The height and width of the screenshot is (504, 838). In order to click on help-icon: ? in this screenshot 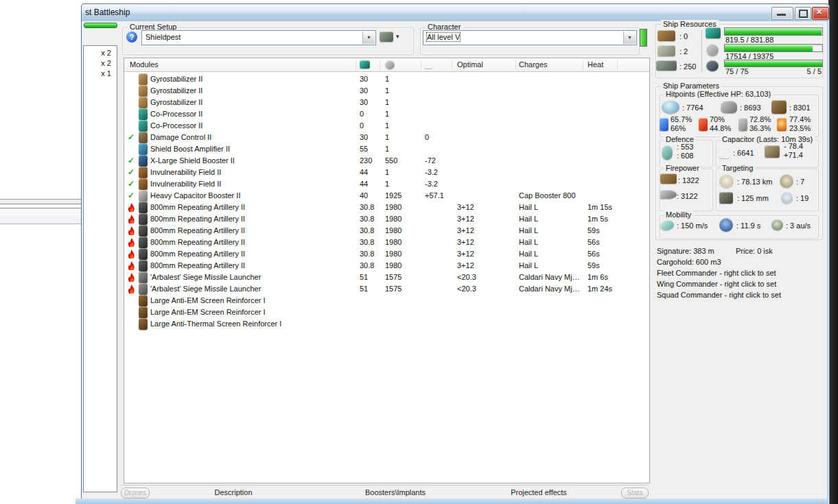, I will do `click(132, 37)`.